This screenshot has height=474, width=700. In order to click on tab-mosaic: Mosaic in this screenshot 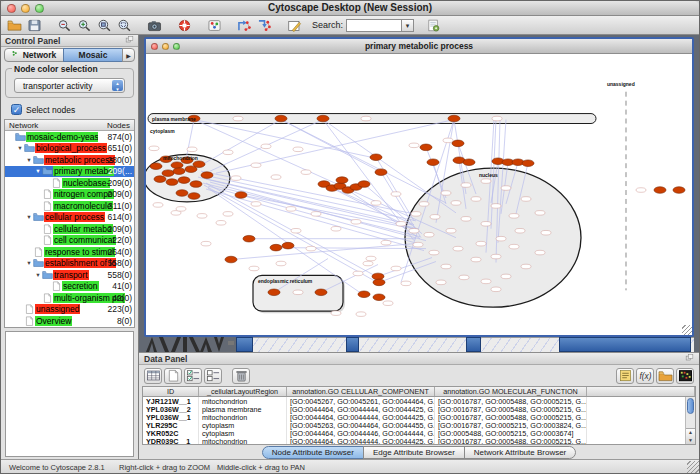, I will do `click(93, 55)`.